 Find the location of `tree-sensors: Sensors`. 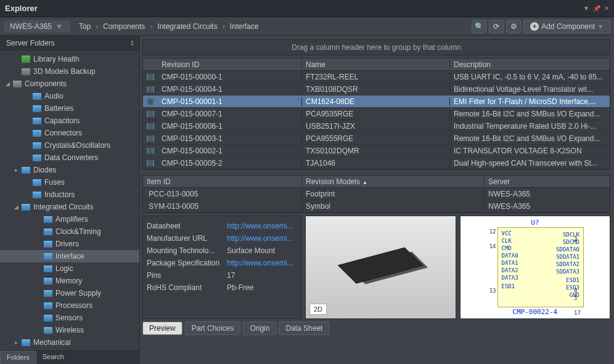

tree-sensors: Sensors is located at coordinates (70, 318).